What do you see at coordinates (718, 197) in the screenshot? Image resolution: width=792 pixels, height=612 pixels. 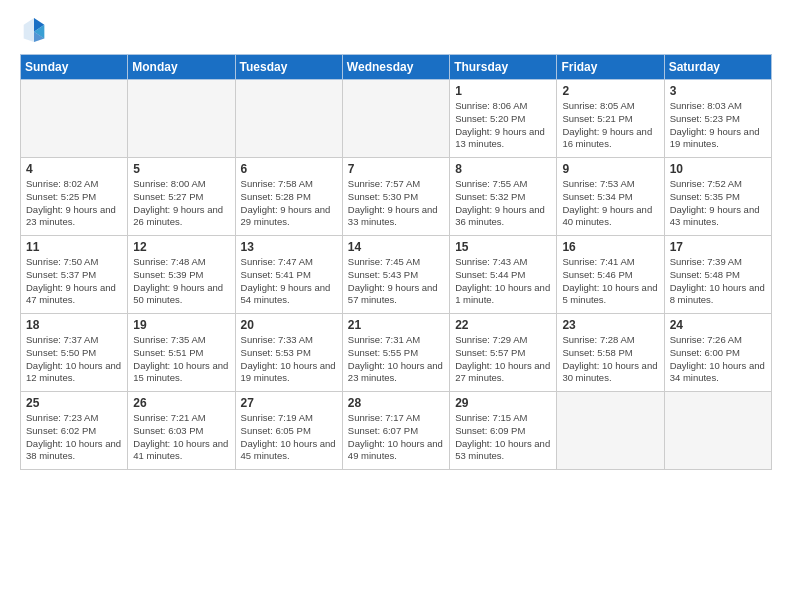 I see `calendar-cell: 10Sunrise: 7:52 AMSunset: 5:35 PMDayligh…` at bounding box center [718, 197].